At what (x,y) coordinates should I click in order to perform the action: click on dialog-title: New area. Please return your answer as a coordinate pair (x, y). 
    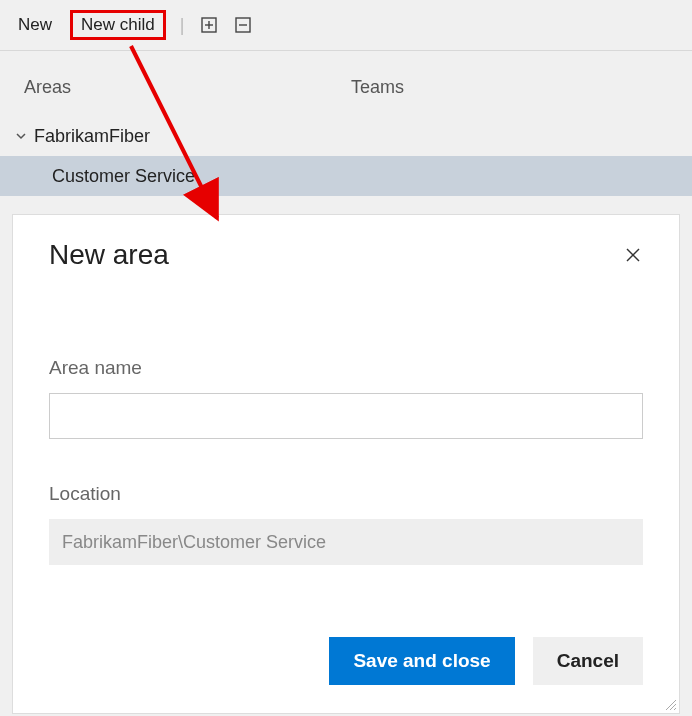
    Looking at the image, I should click on (109, 255).